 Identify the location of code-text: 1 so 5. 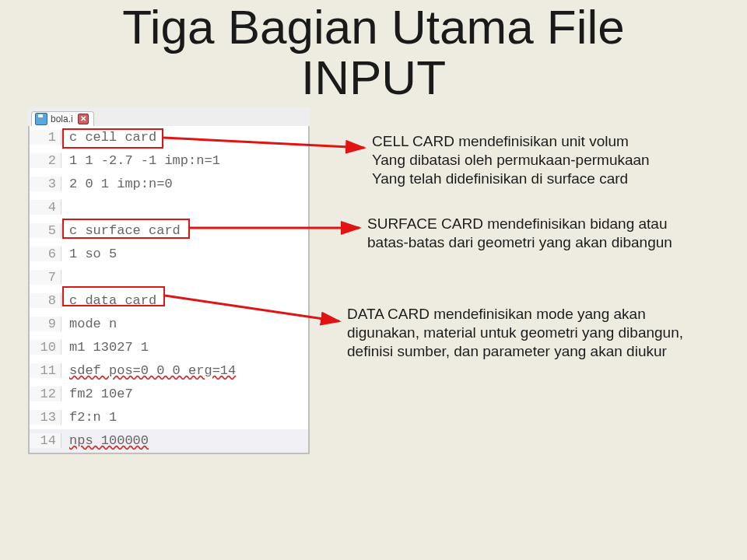
(89, 254).